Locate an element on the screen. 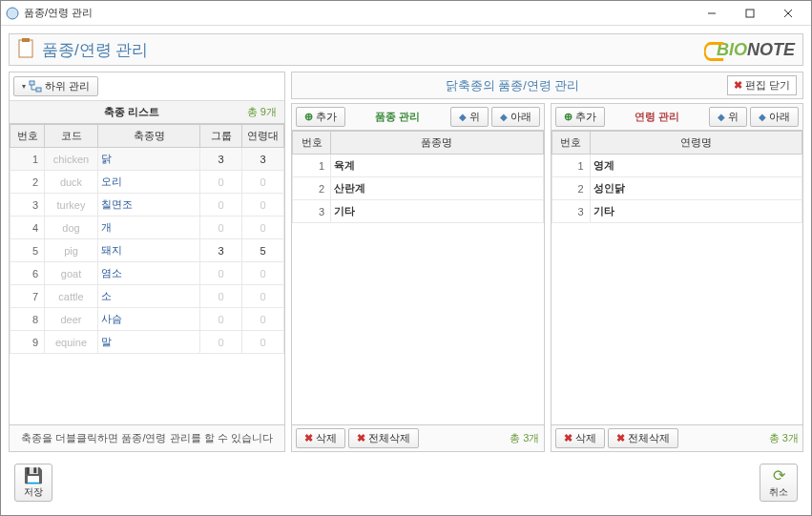 The height and width of the screenshot is (516, 812). sub-manage-label: 하위 관리 is located at coordinates (67, 86).